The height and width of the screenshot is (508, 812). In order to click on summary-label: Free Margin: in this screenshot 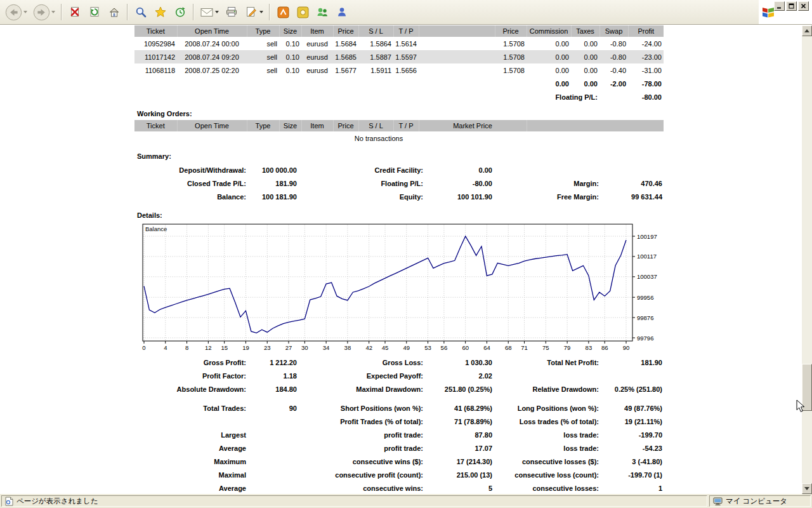, I will do `click(547, 197)`.